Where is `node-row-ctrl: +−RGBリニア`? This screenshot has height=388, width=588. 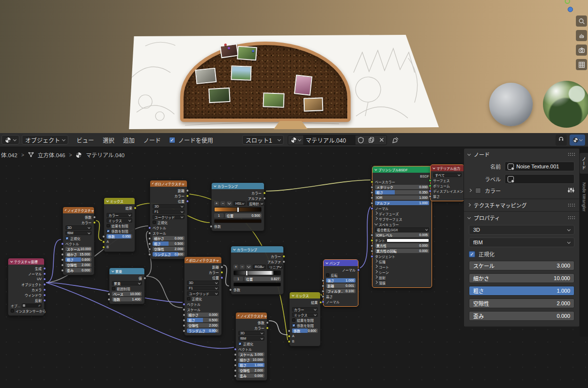
node-row-ctrl: +−RGBリニア is located at coordinates (257, 267).